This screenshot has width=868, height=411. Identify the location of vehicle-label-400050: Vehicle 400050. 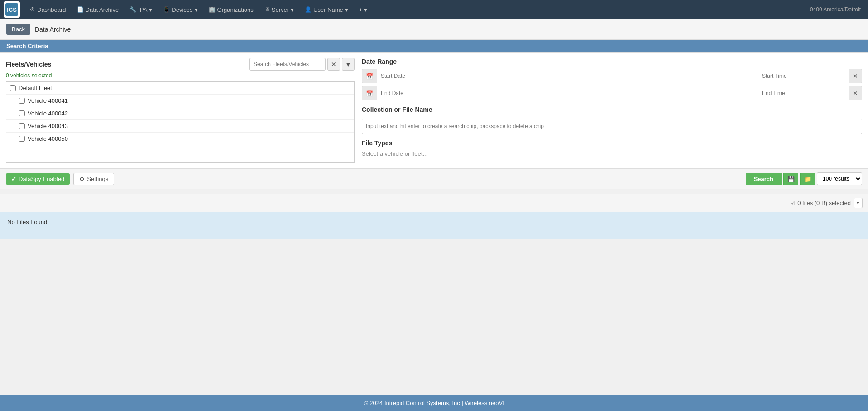
(48, 139).